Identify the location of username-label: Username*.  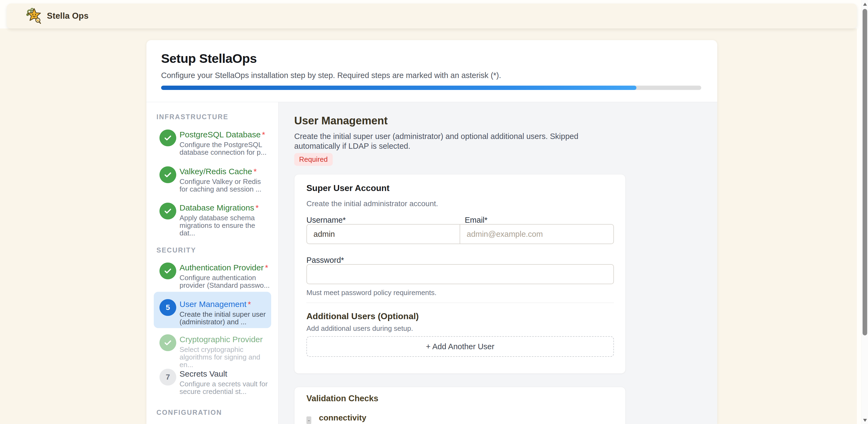
(326, 220).